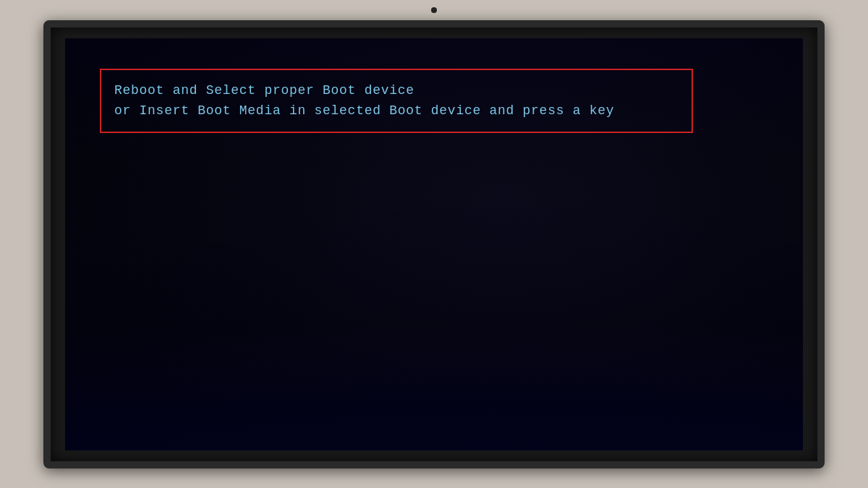 Image resolution: width=868 pixels, height=488 pixels. What do you see at coordinates (396, 91) in the screenshot?
I see `error-text: Reboot and Select proper Boot device` at bounding box center [396, 91].